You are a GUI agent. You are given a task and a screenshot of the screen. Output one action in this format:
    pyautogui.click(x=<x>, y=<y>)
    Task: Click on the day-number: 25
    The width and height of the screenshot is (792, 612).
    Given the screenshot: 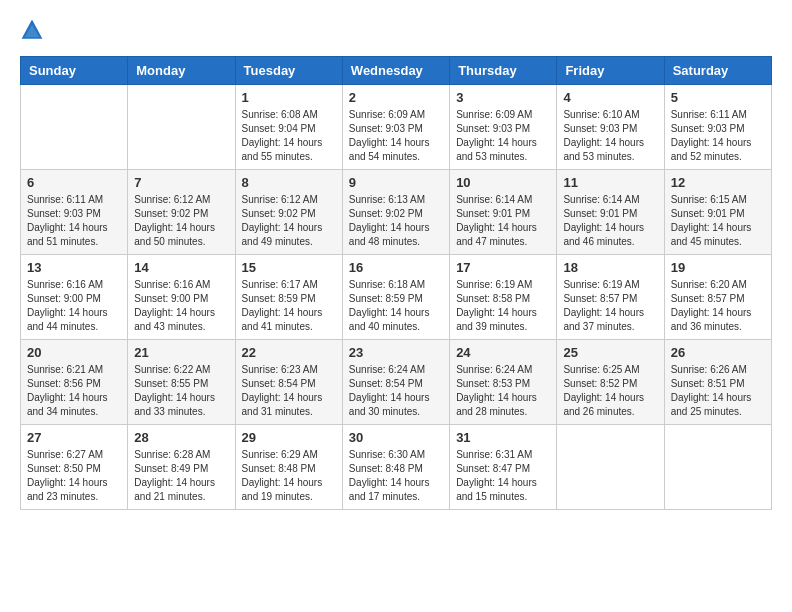 What is the action you would take?
    pyautogui.click(x=610, y=352)
    